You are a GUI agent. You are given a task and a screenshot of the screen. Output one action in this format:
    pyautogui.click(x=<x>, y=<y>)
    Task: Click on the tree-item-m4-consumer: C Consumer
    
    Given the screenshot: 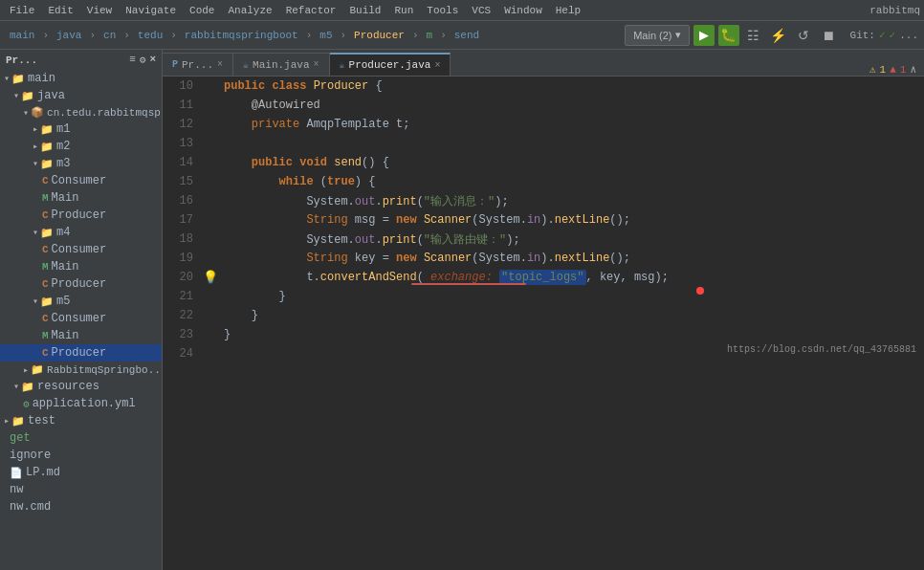 What is the action you would take?
    pyautogui.click(x=80, y=250)
    